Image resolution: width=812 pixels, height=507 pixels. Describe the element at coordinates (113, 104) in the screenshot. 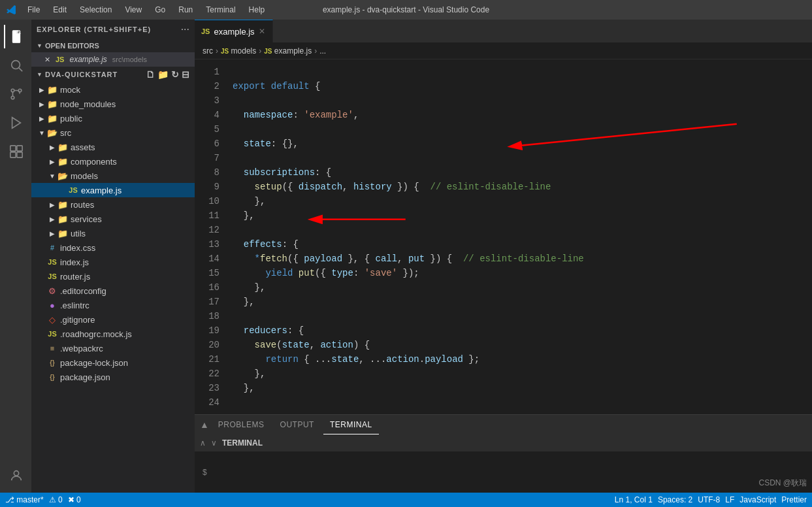

I see `folder-node-modules: ▶ 📁 node_modules` at that location.